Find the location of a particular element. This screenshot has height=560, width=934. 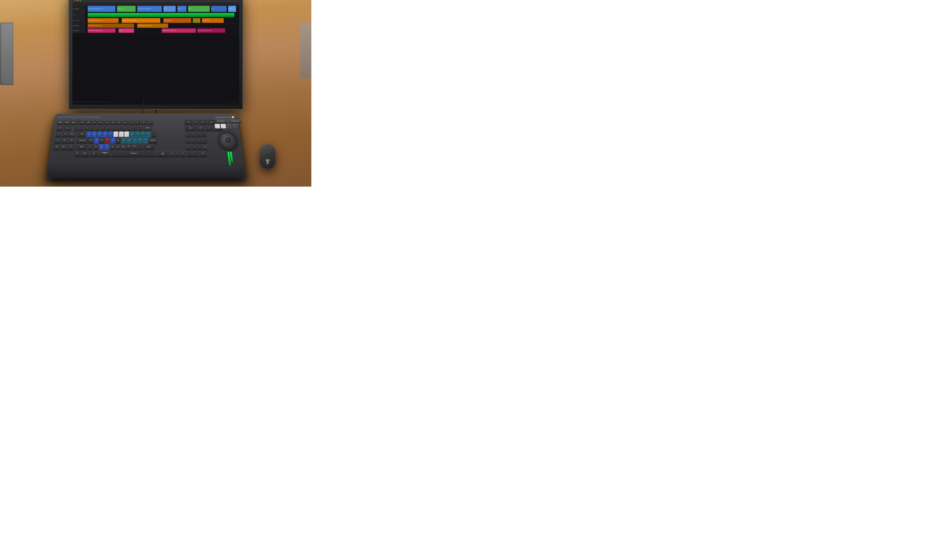

key-e-retime: RETIME E is located at coordinates (99, 134).